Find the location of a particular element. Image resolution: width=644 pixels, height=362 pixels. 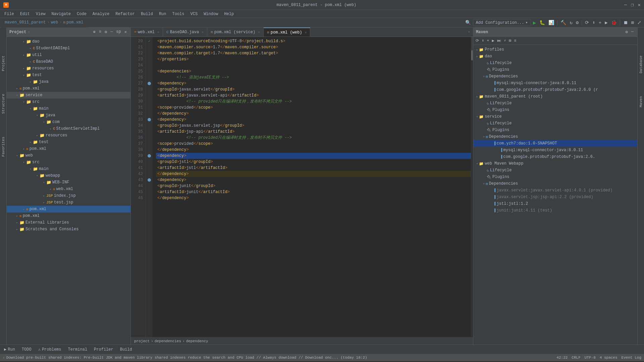

maven-item: ▐com.google.protobuf:protobuf-java:2.6.0… is located at coordinates (555, 90).